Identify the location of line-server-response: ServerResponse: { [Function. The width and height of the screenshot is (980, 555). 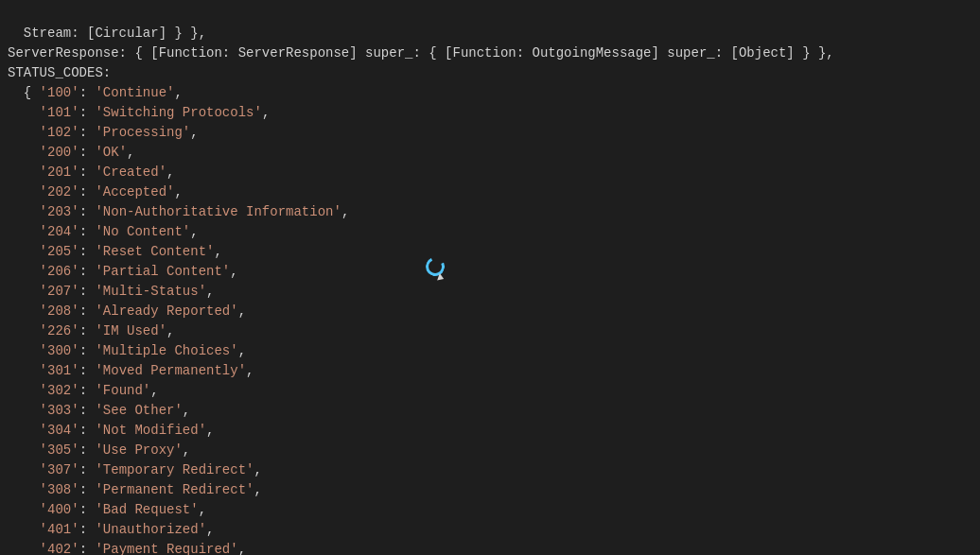
(421, 53).